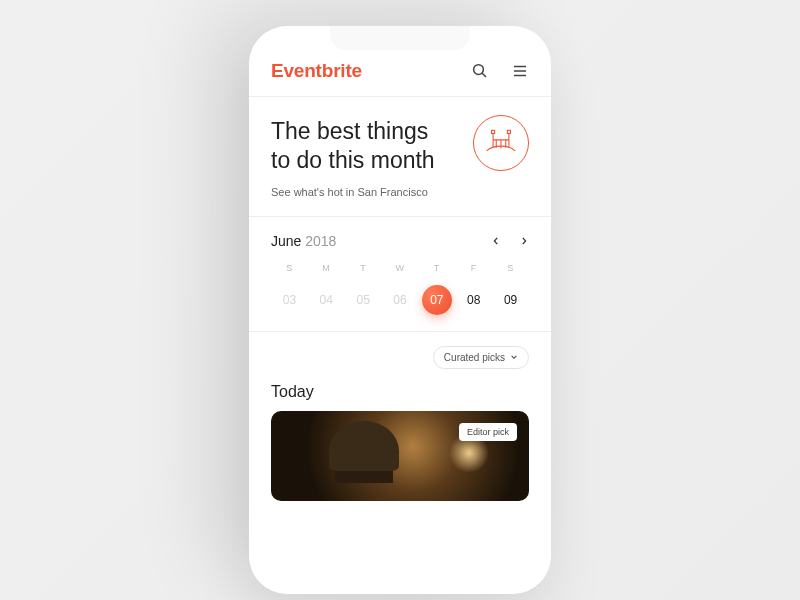 This screenshot has height=600, width=800. What do you see at coordinates (474, 268) in the screenshot?
I see `dow-label: F` at bounding box center [474, 268].